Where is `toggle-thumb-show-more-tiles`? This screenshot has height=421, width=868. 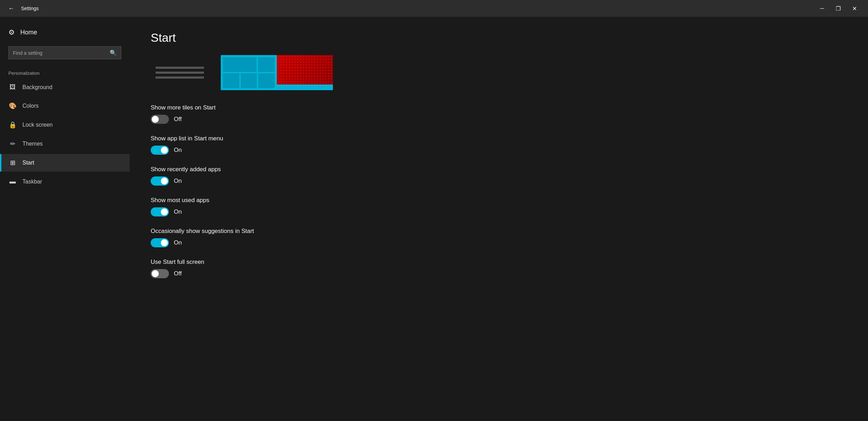
toggle-thumb-show-more-tiles is located at coordinates (155, 119).